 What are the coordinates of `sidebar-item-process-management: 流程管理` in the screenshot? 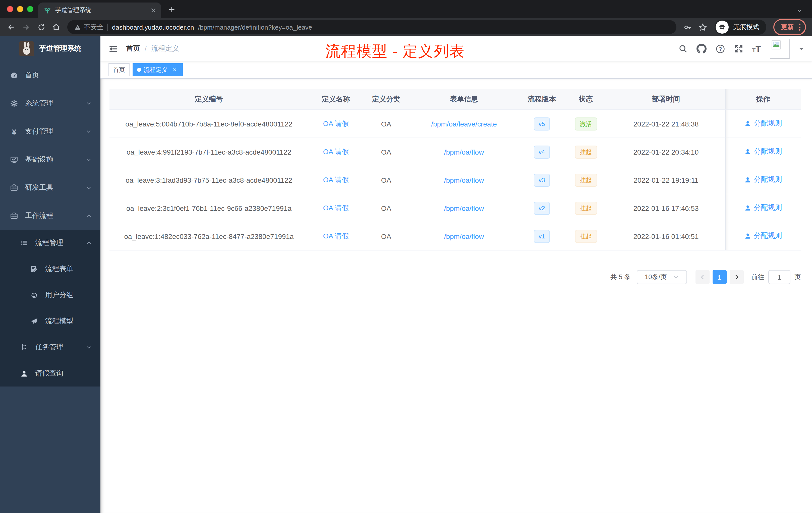 It's located at (50, 243).